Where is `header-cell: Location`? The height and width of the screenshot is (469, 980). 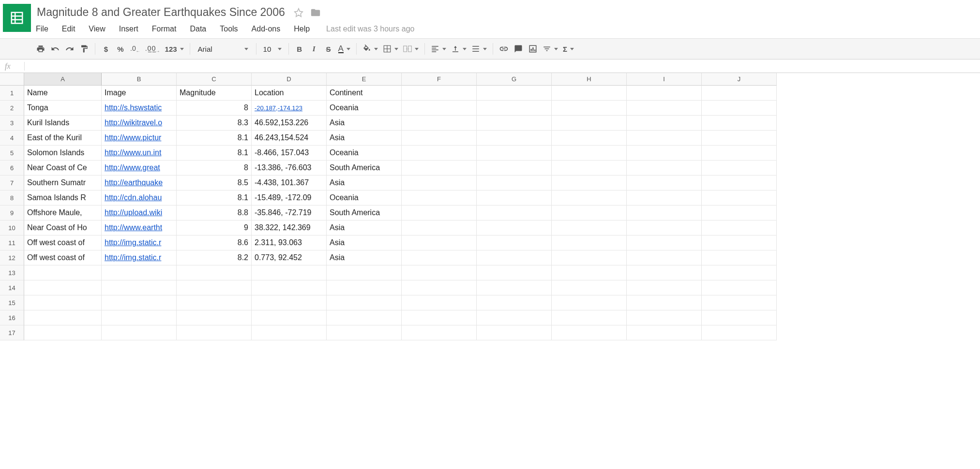
header-cell: Location is located at coordinates (289, 93).